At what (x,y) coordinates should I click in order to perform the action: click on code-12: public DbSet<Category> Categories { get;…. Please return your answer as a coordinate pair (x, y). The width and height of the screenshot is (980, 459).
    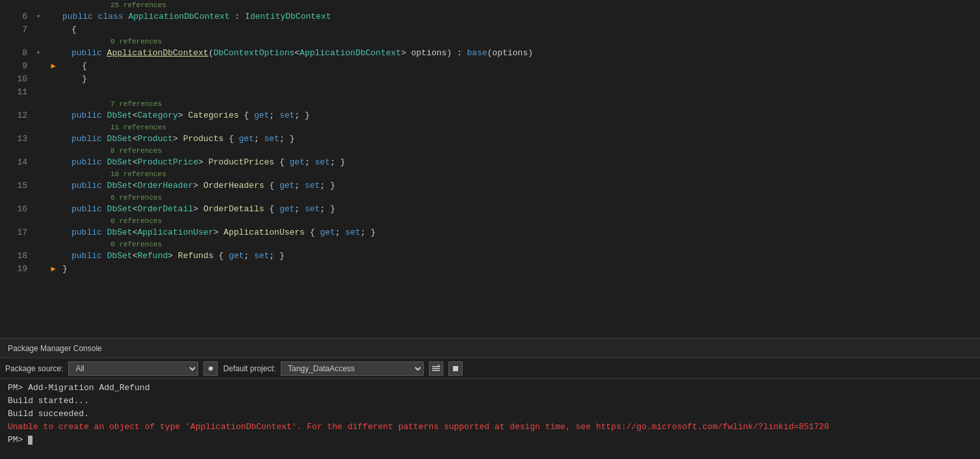
    Looking at the image, I should click on (520, 116).